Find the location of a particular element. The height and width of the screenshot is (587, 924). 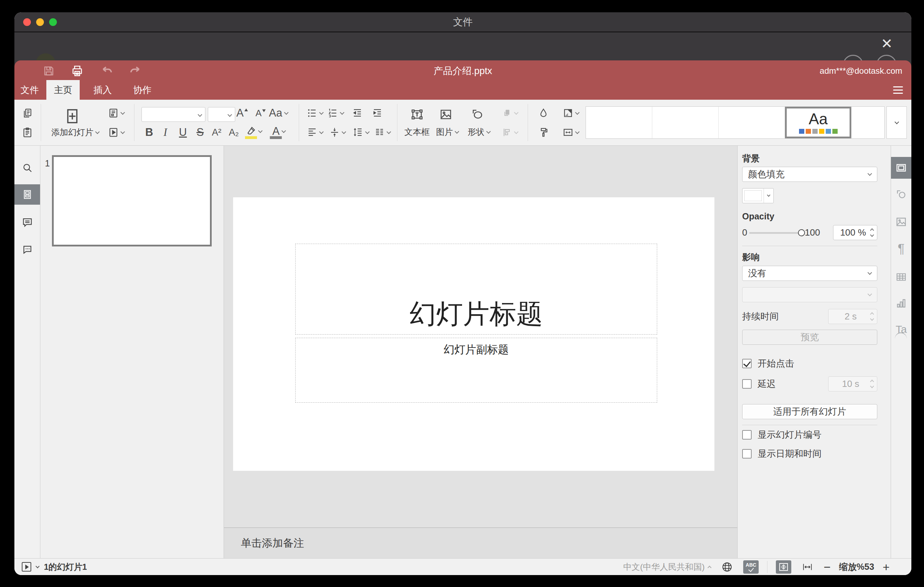

fit-to-width-icon is located at coordinates (807, 567).